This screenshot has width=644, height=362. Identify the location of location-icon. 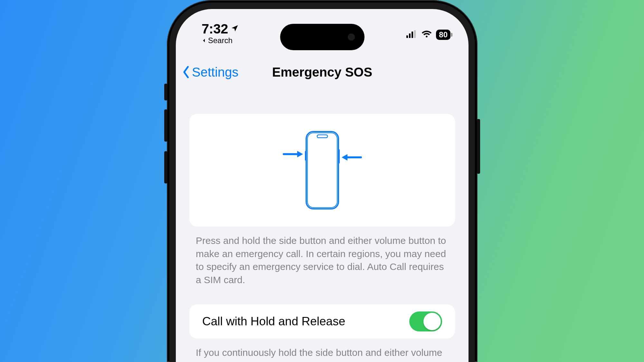
(235, 29).